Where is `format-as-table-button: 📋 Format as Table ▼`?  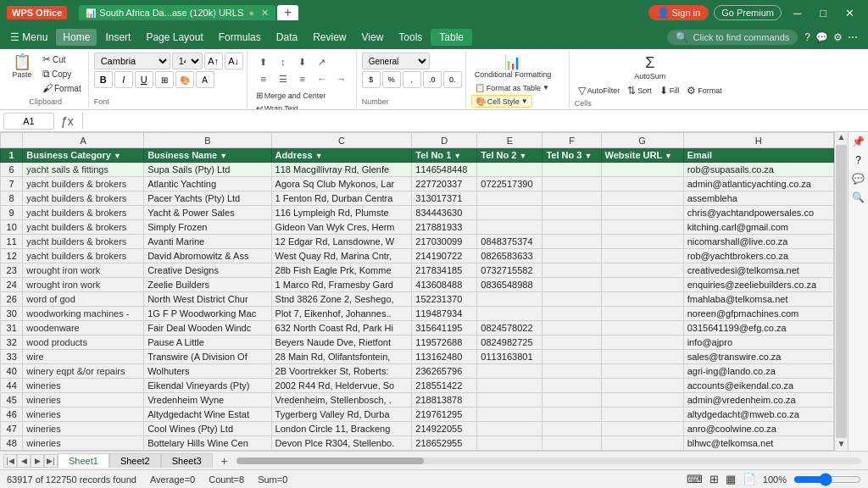 format-as-table-button: 📋 Format as Table ▼ is located at coordinates (512, 88).